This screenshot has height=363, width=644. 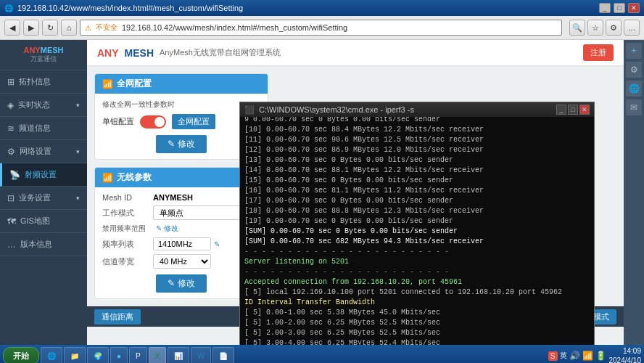 I want to click on gis-icon: 🗺, so click(x=12, y=221).